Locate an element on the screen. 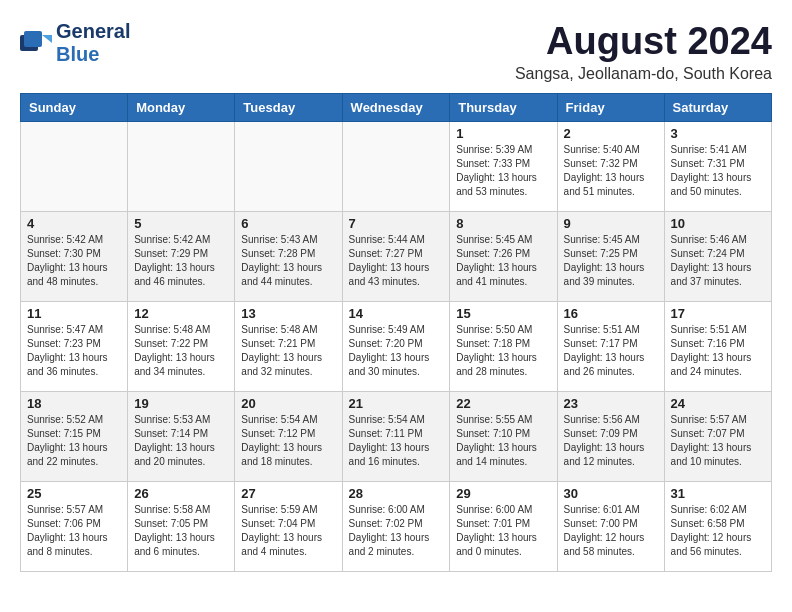 This screenshot has width=792, height=612. day-number: 6 is located at coordinates (288, 224).